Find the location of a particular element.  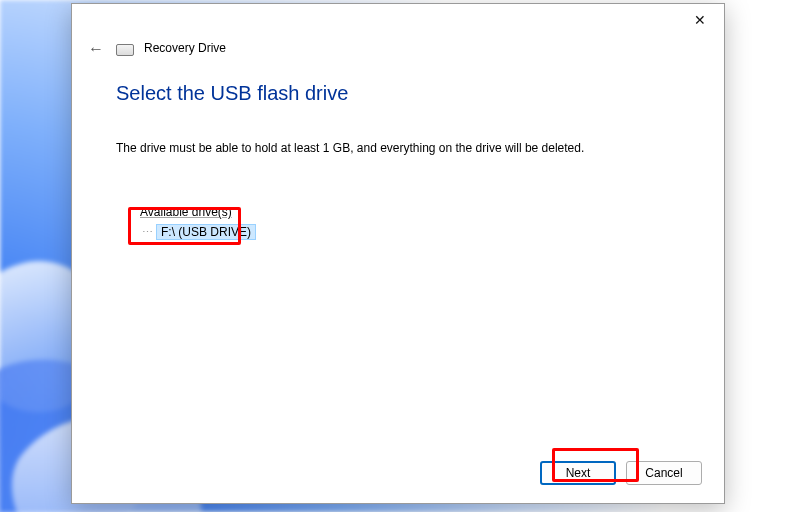

close-button: ✕ is located at coordinates (700, 20).